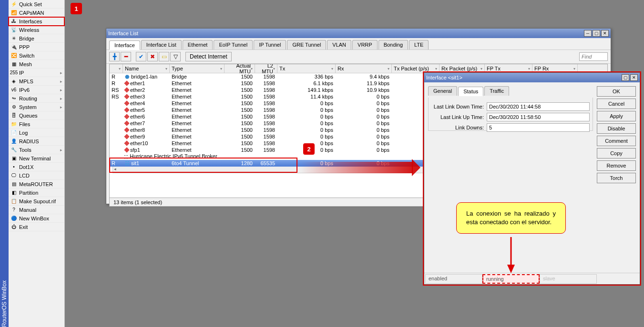  I want to click on sidebar-icon: ▤, so click(14, 184).